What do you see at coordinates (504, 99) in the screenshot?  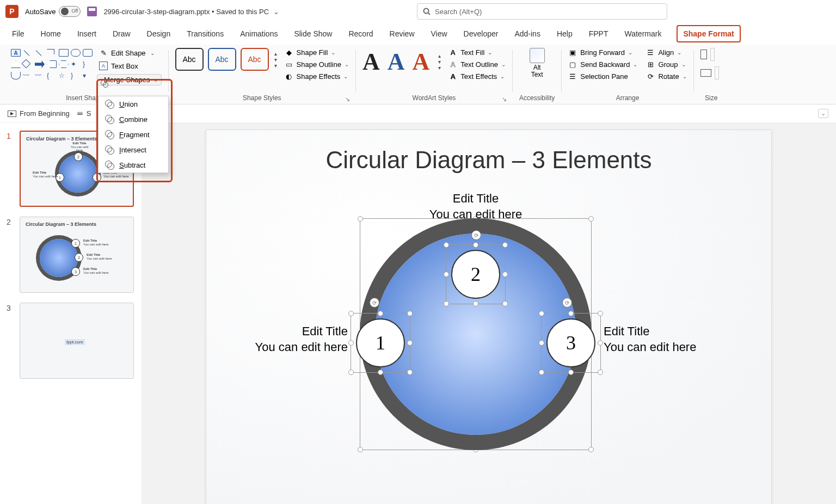 I see `wordart-launcher: ↘` at bounding box center [504, 99].